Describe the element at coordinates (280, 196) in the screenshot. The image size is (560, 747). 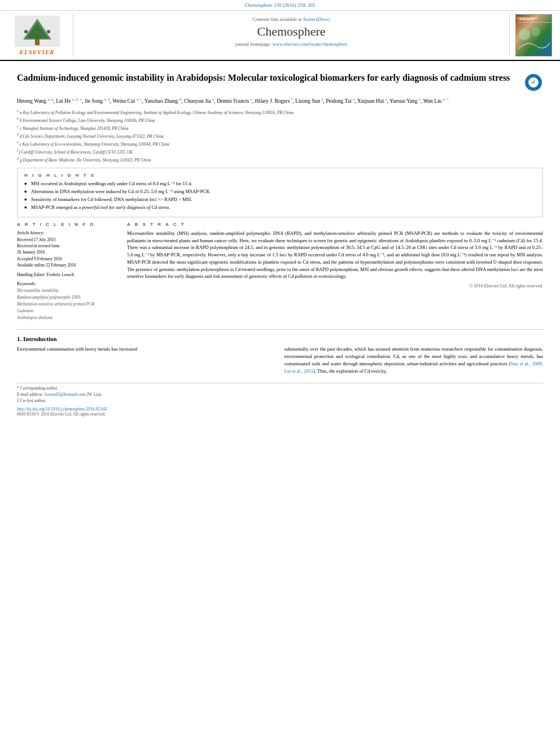
I see `highlights-list: MSI occurred in Arabidopsis seedlings on…` at that location.